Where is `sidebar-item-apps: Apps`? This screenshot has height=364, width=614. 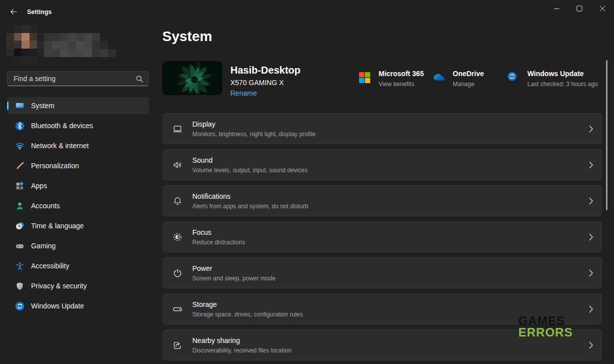 sidebar-item-apps: Apps is located at coordinates (78, 186).